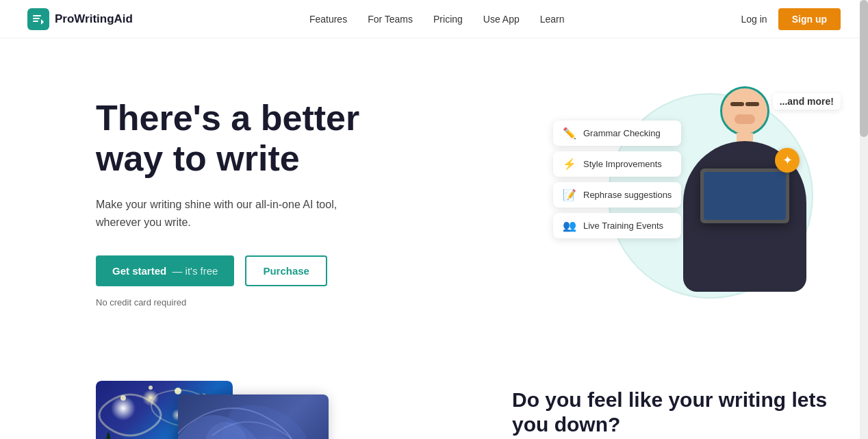 The height and width of the screenshot is (439, 868). I want to click on hero-buttons: Get started — it's free Purchase, so click(233, 271).